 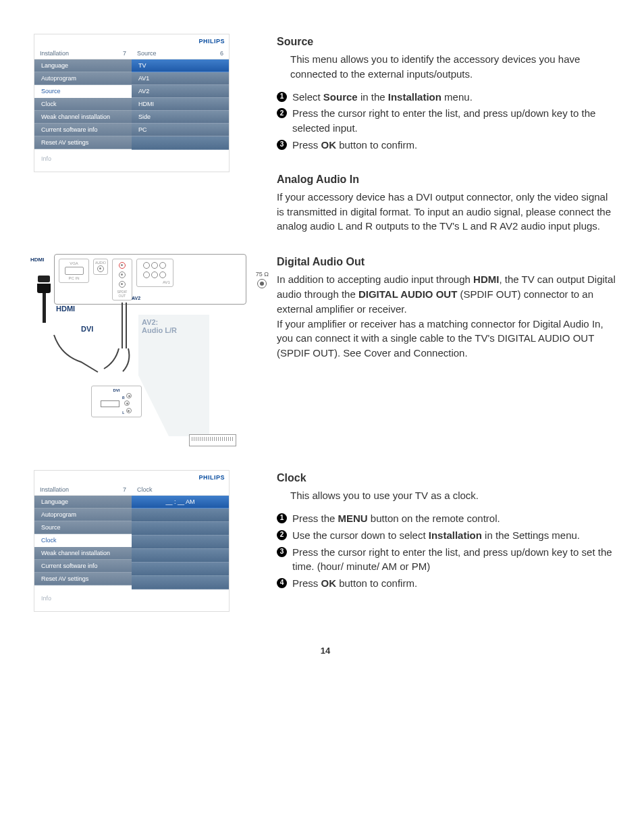 I want to click on av2-label: AV2:Audio L/R, so click(x=159, y=326).